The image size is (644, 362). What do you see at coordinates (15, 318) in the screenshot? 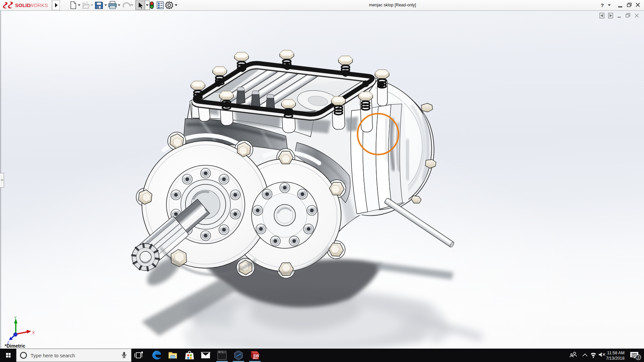
I see `svg-text: Y` at bounding box center [15, 318].